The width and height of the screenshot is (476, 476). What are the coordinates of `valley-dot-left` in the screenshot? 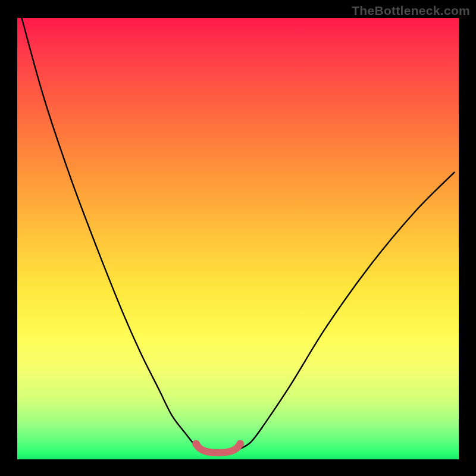 It's located at (196, 444).